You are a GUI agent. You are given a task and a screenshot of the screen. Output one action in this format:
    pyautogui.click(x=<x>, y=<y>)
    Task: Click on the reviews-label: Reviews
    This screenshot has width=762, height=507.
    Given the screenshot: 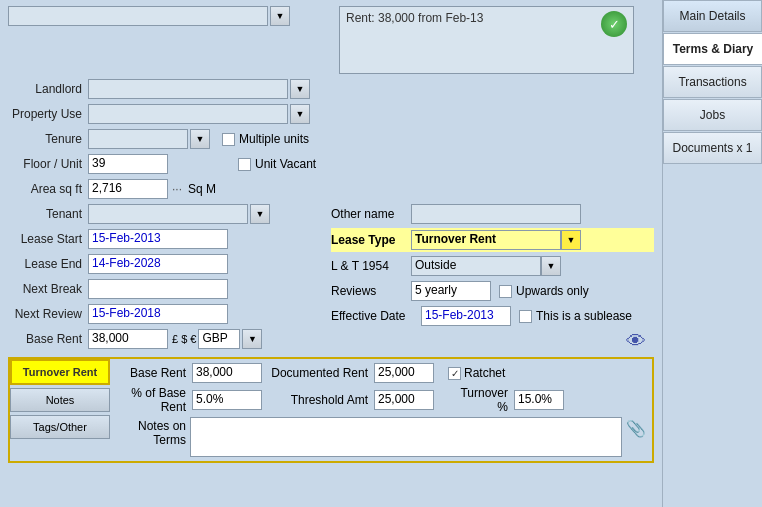 What is the action you would take?
    pyautogui.click(x=371, y=291)
    